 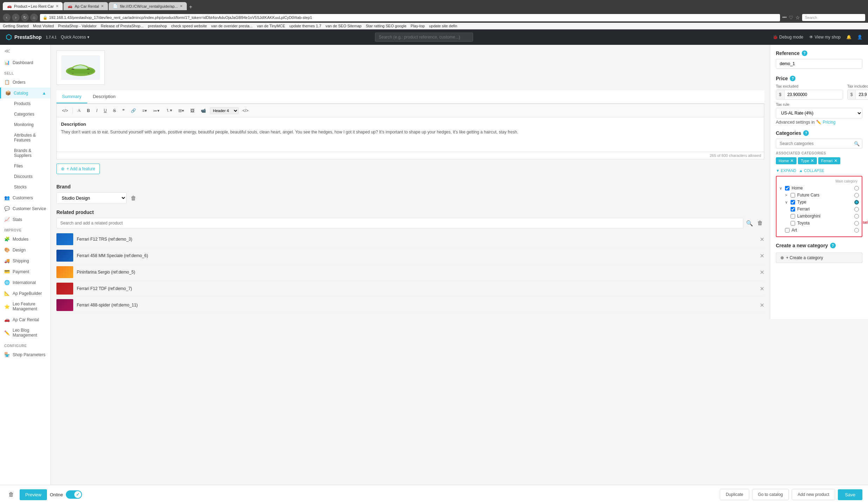 What do you see at coordinates (25, 219) in the screenshot?
I see `sidebar-item-stats: 📈 Stats` at bounding box center [25, 219].